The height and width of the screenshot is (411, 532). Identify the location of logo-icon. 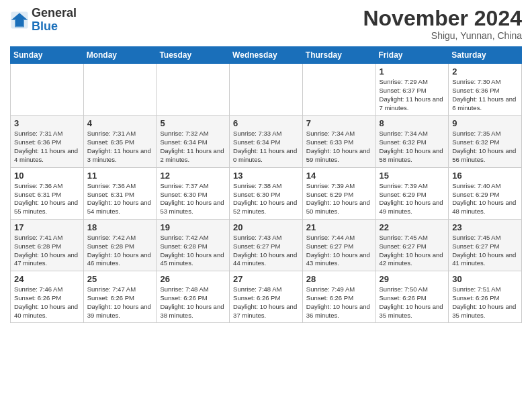
(19, 20).